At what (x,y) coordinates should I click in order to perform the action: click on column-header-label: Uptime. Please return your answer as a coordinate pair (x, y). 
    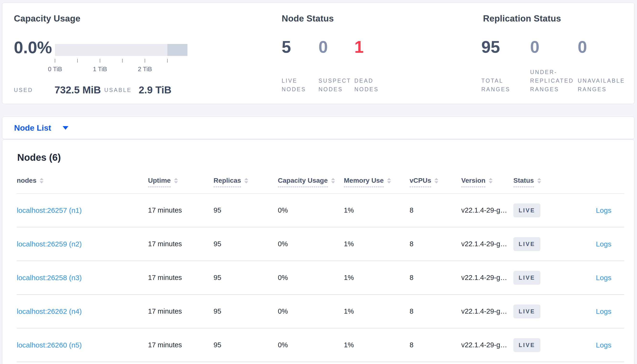
    Looking at the image, I should click on (159, 182).